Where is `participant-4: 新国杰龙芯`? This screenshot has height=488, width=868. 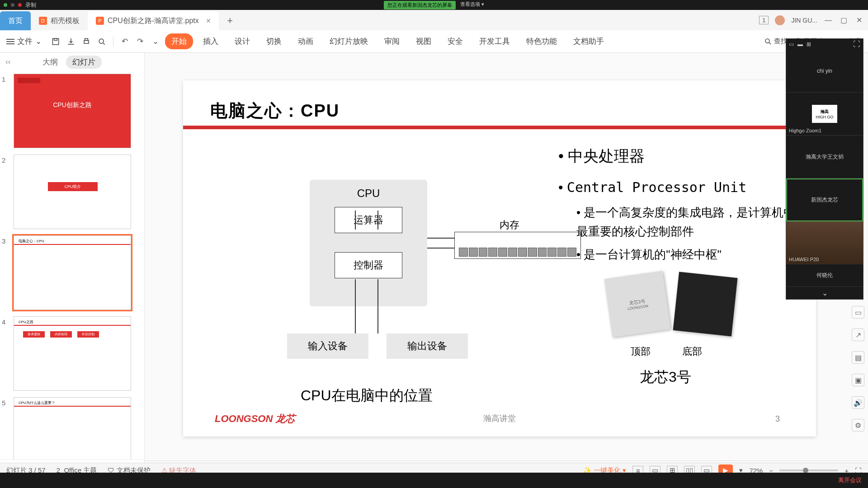 participant-4: 新国杰龙芯 is located at coordinates (825, 200).